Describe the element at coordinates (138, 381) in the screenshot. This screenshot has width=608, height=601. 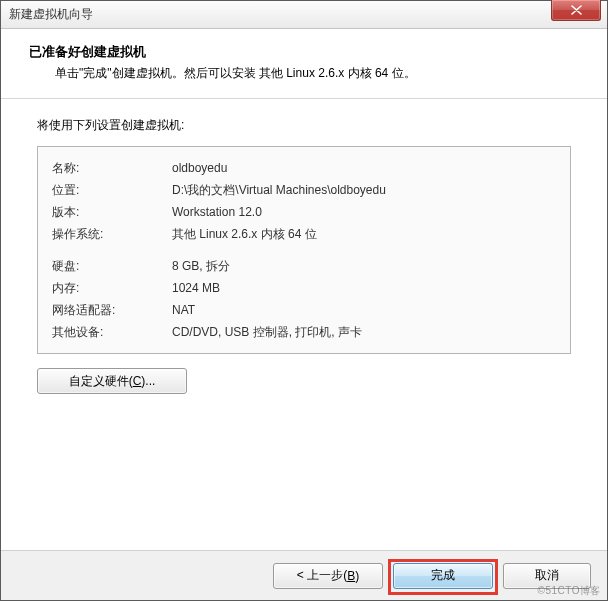
I see `customize-accelerator: C` at that location.